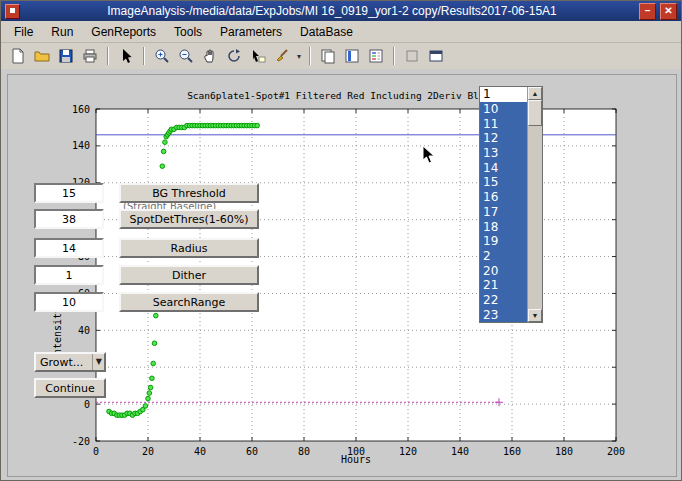 The image size is (682, 481). What do you see at coordinates (189, 193) in the screenshot?
I see `bg-threshold-button: BG Threshold` at bounding box center [189, 193].